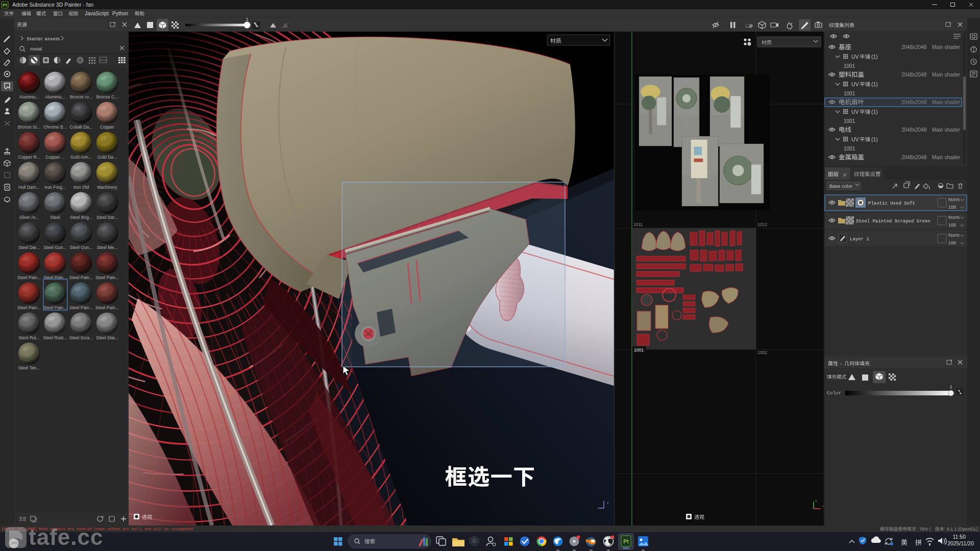 The image size is (980, 551). What do you see at coordinates (749, 26) in the screenshot?
I see `svg-text: □ø` at bounding box center [749, 26].